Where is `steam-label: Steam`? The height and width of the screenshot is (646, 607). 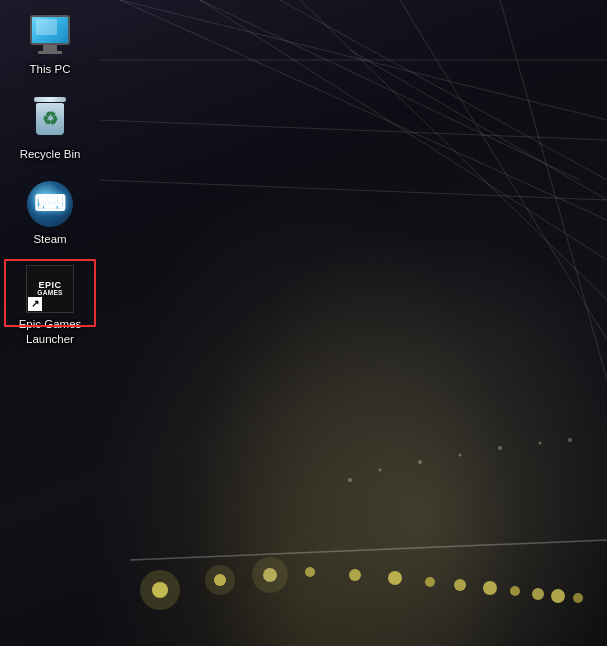
steam-label: Steam is located at coordinates (50, 240).